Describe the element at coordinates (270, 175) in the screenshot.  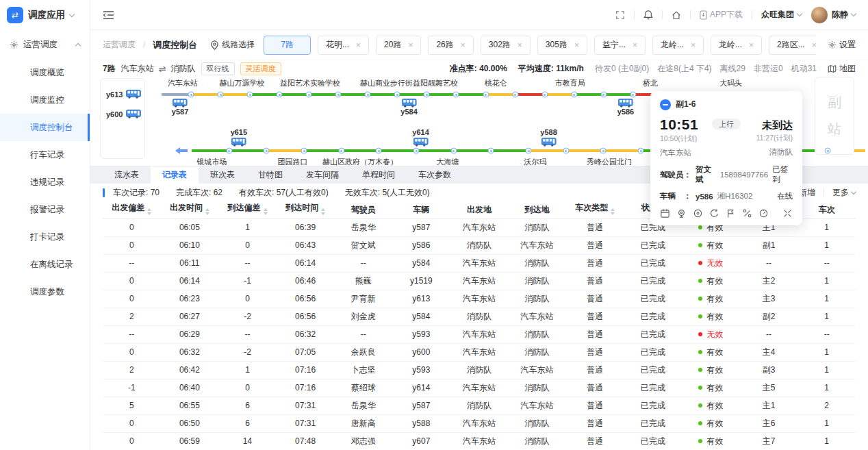
I see `tab-甘特图: 甘特图` at that location.